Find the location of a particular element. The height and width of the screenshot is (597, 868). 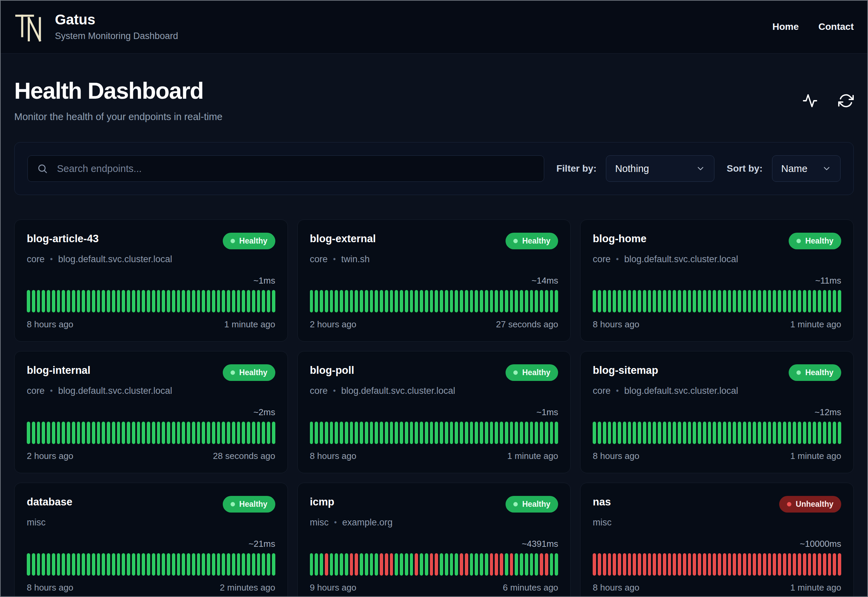

nav-link-contact: Contact is located at coordinates (836, 27).